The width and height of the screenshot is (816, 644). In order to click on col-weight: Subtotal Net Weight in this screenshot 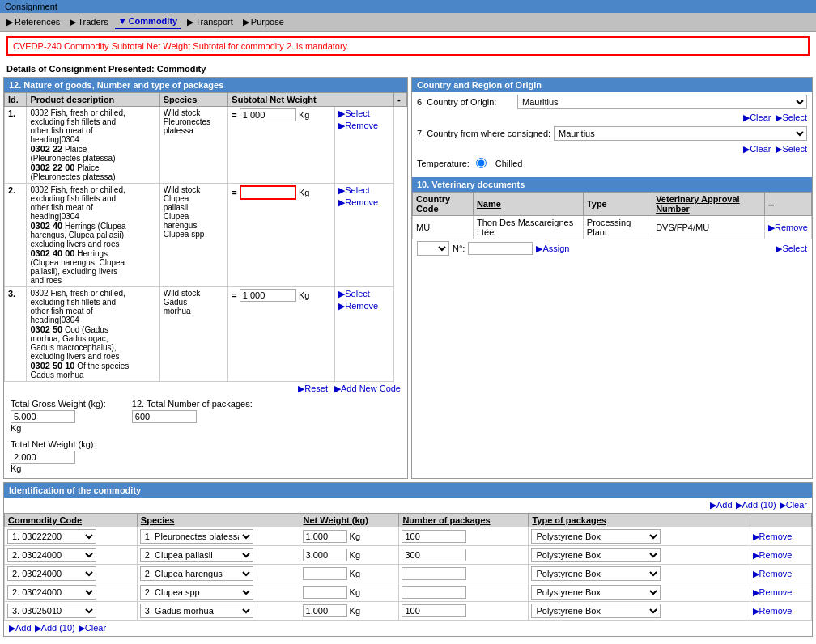, I will do `click(311, 100)`.